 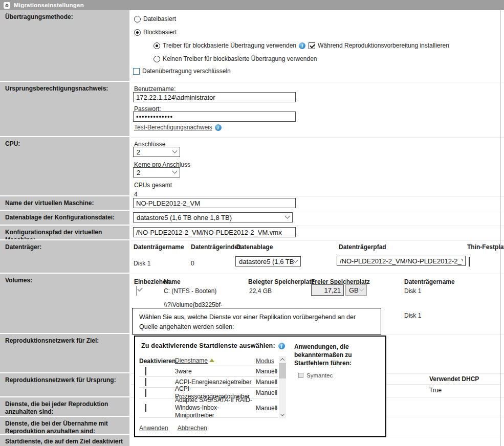 I want to click on config-path-input, so click(x=214, y=232).